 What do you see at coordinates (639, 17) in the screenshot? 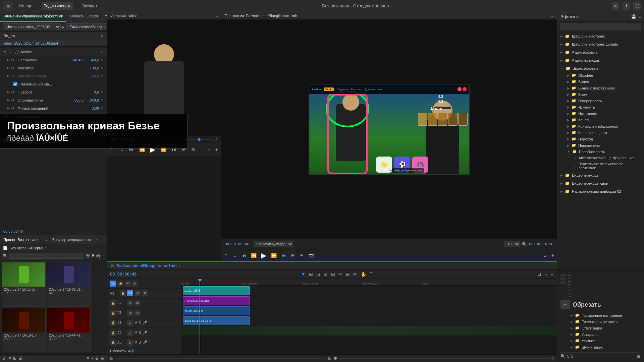
I see `effects-menu-icon: ≡` at bounding box center [639, 17].